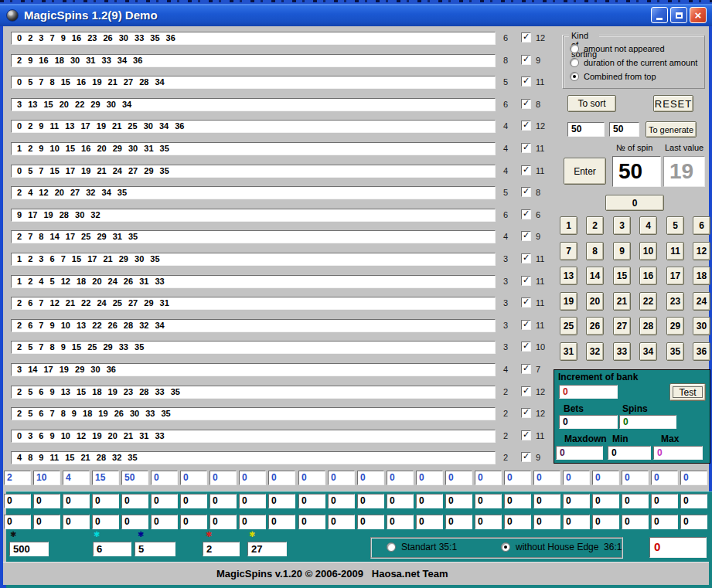  Describe the element at coordinates (588, 422) in the screenshot. I see `bets-field: 0` at that location.